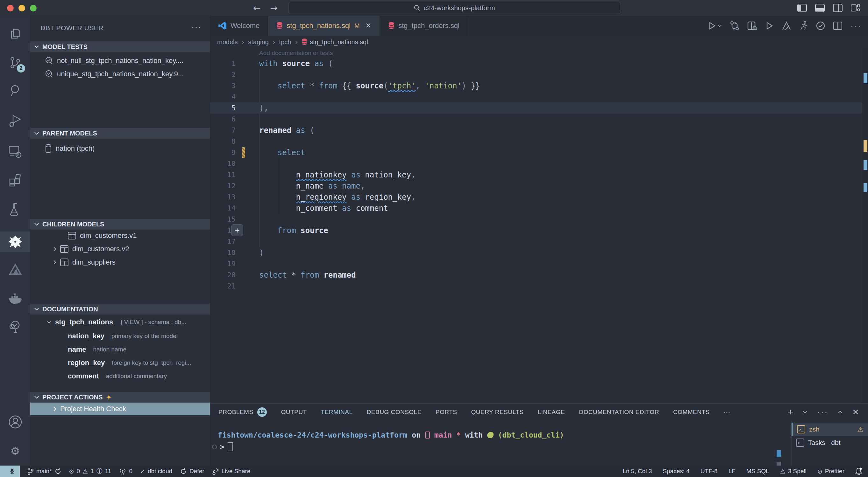 The image size is (868, 477). I want to click on line-number: 21, so click(223, 286).